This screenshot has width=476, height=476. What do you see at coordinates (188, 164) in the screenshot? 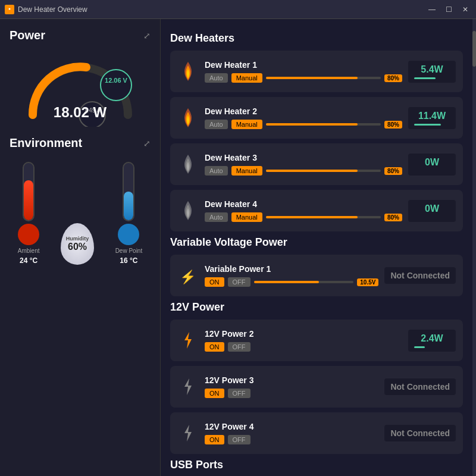
I see `dew-heater-3-icon` at bounding box center [188, 164].